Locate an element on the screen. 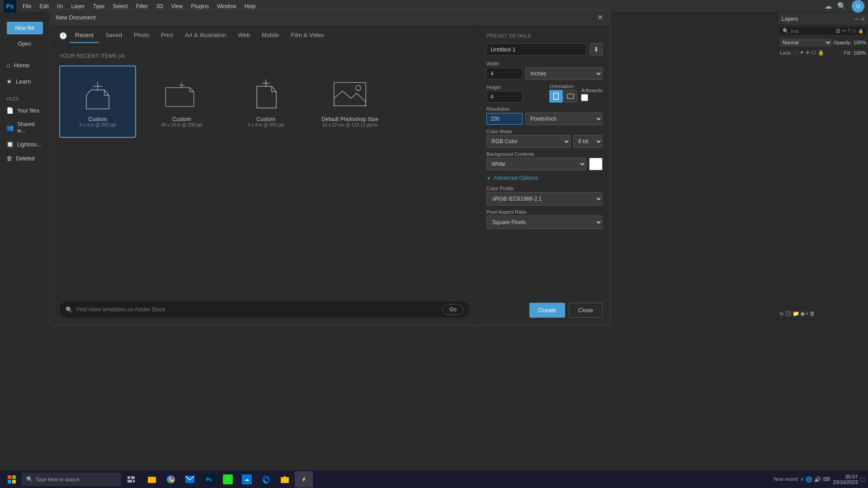 The image size is (868, 488). taskbar-speaker-icon: 🔊 is located at coordinates (817, 479).